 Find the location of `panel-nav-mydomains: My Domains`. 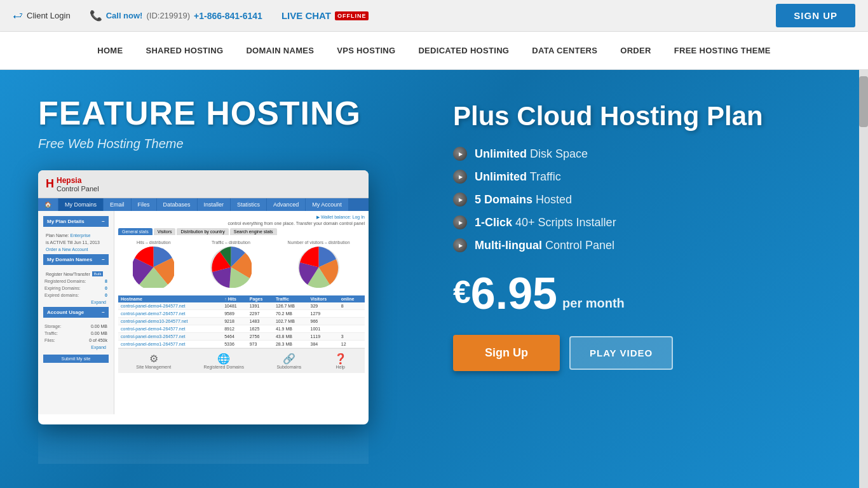

panel-nav-mydomains: My Domains is located at coordinates (81, 205).